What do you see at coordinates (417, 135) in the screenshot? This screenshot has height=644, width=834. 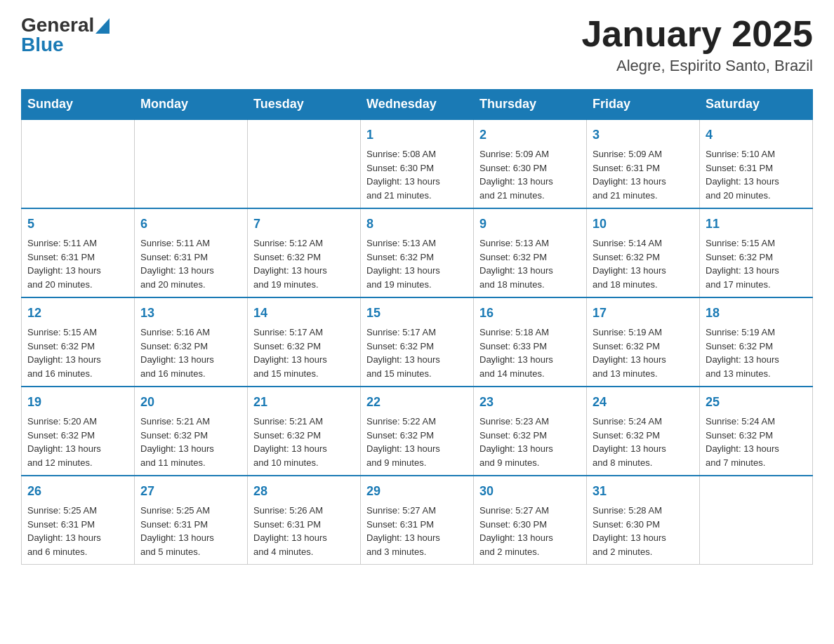 I see `day-number: 1` at bounding box center [417, 135].